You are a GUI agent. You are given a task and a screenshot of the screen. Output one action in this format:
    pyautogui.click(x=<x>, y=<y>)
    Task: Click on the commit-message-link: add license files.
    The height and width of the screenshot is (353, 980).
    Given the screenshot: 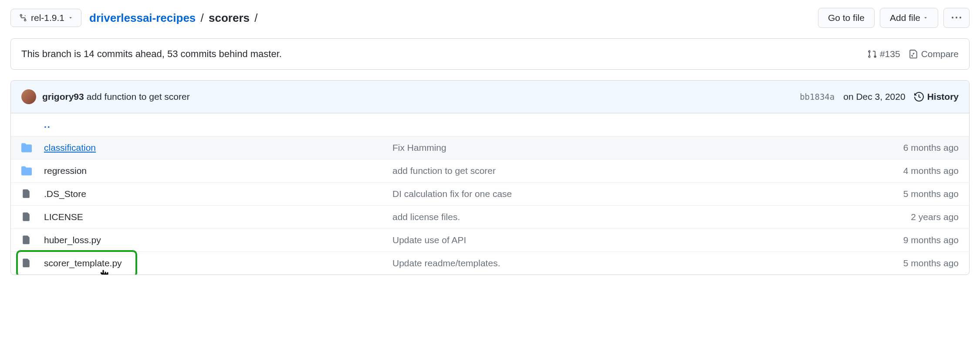 What is the action you would take?
    pyautogui.click(x=619, y=217)
    